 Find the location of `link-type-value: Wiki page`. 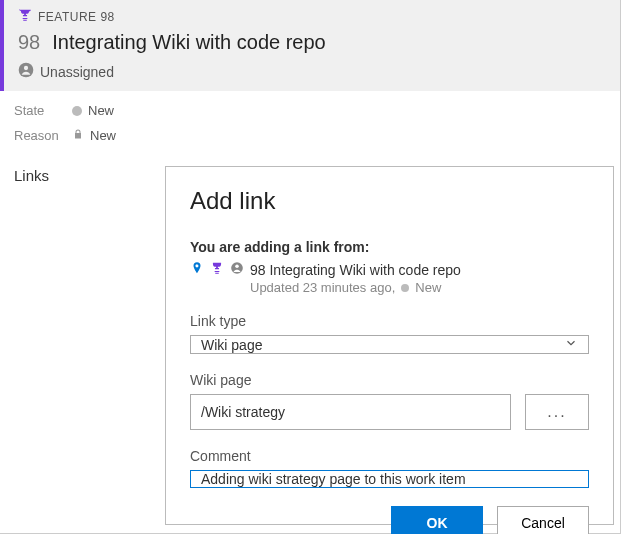

link-type-value: Wiki page is located at coordinates (232, 345).